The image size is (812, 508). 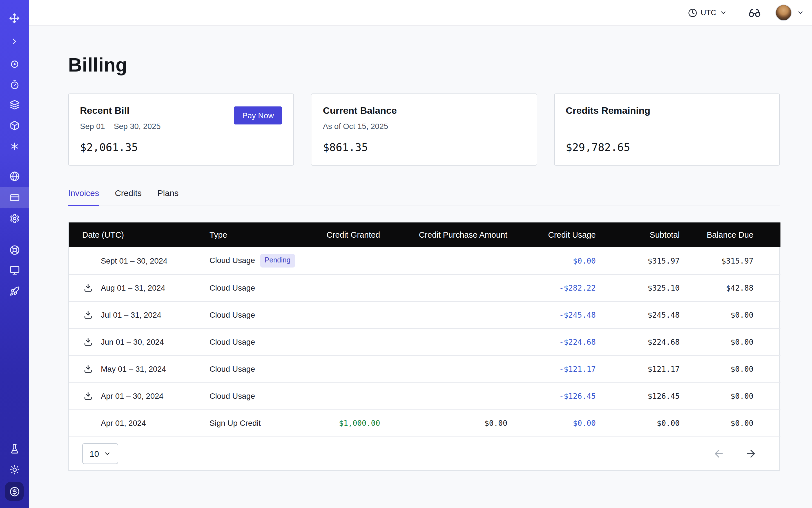 What do you see at coordinates (708, 13) in the screenshot?
I see `timezone-selector: UTC` at bounding box center [708, 13].